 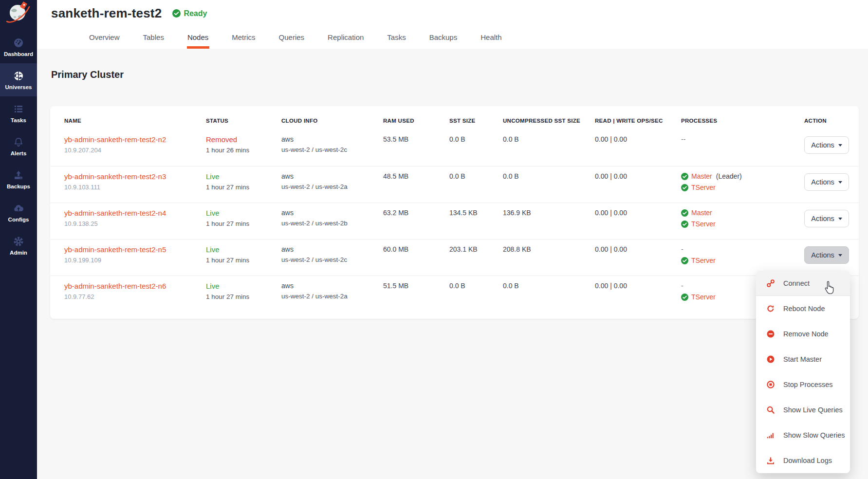 I want to click on table-row: yb-admin-sanketh-rem-test2-n5 10.9.199.1…, so click(x=455, y=257).